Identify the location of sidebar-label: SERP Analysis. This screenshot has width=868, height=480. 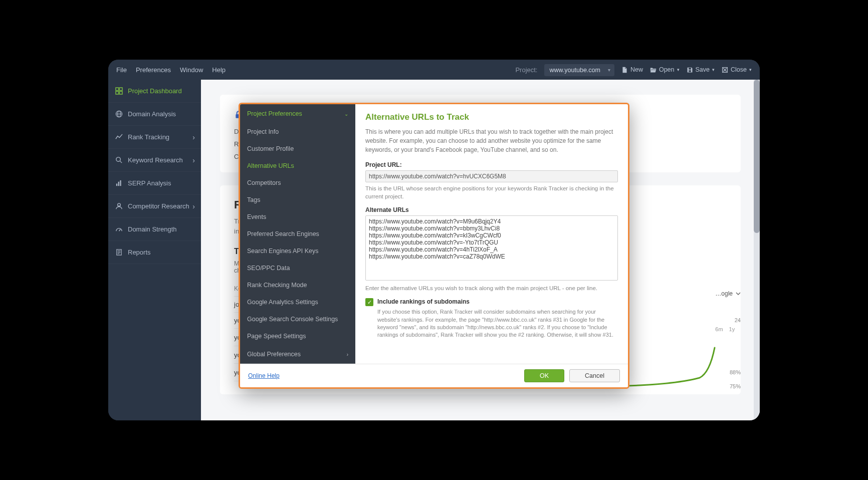
(149, 183).